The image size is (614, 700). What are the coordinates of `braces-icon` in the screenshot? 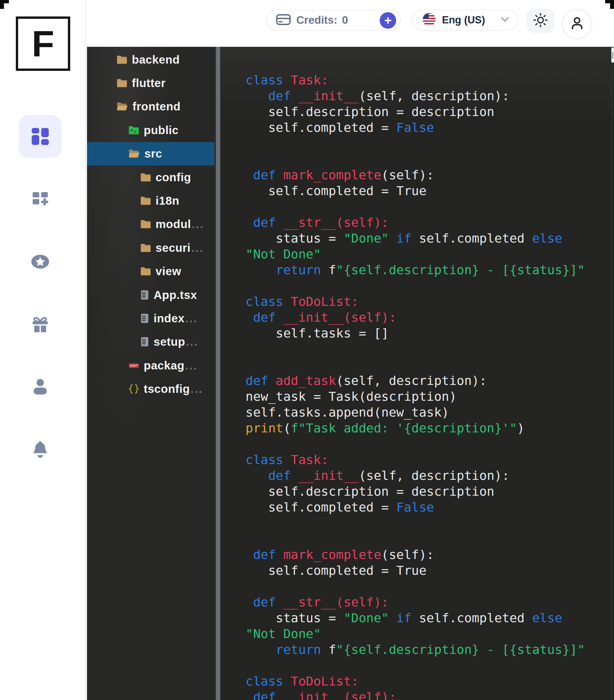 It's located at (134, 389).